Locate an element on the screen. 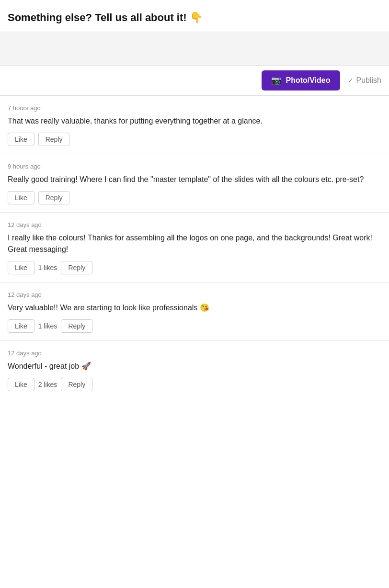 This screenshot has height=588, width=389. comment-item: 12 days agoWonderful - great job 🚀Like2 … is located at coordinates (194, 370).